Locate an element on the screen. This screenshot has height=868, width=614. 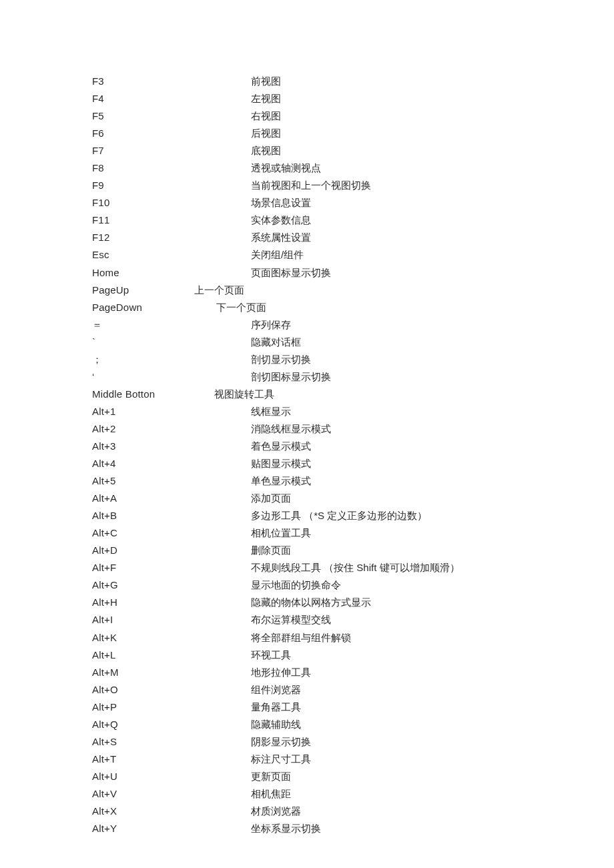
shortcut-key: Alt+D is located at coordinates (172, 551).